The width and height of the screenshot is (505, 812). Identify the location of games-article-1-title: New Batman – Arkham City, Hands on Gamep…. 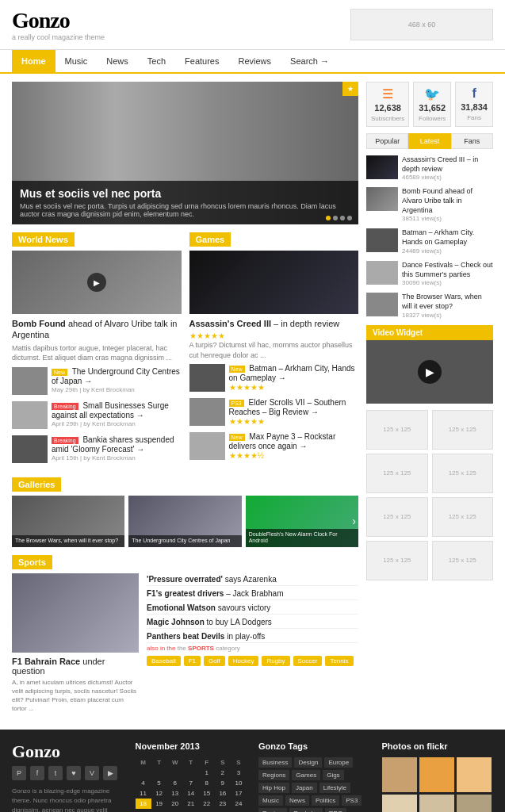
(294, 373).